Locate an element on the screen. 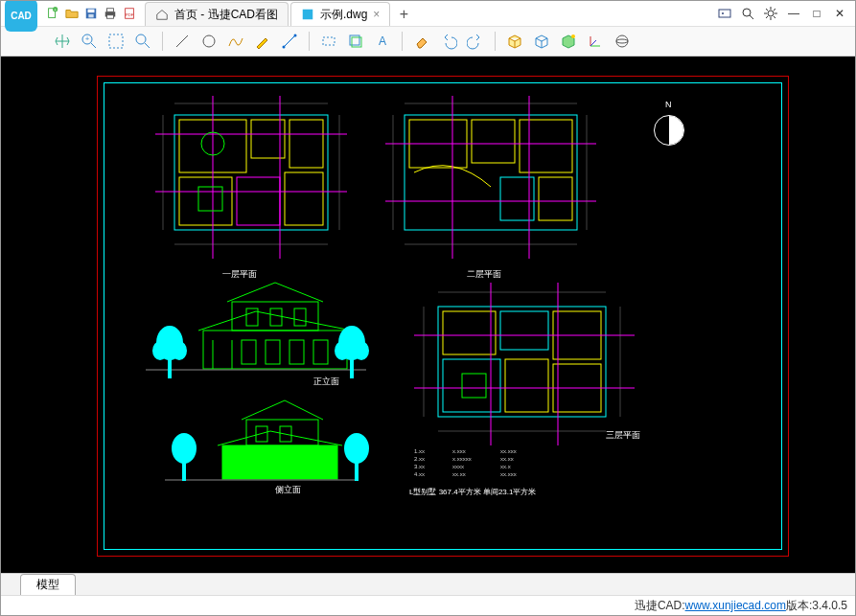 Image resolution: width=856 pixels, height=616 pixels. pan-tool is located at coordinates (62, 41).